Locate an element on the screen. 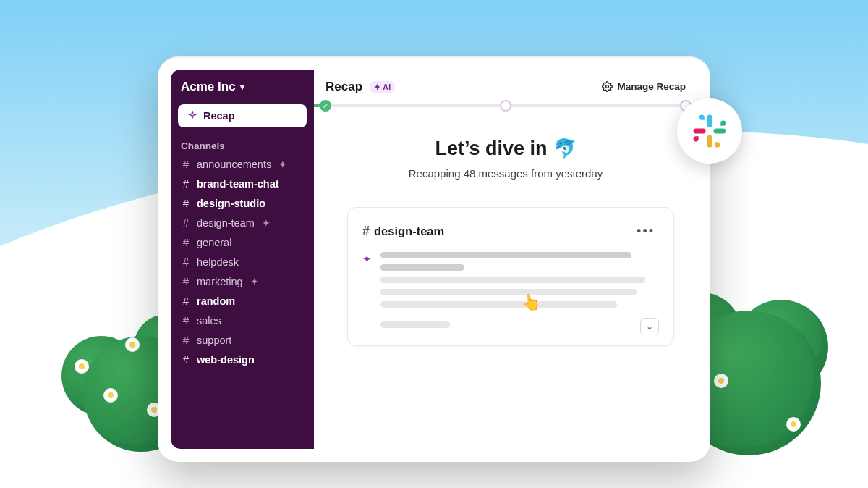  chevron-down-icon: ▾ is located at coordinates (242, 87).